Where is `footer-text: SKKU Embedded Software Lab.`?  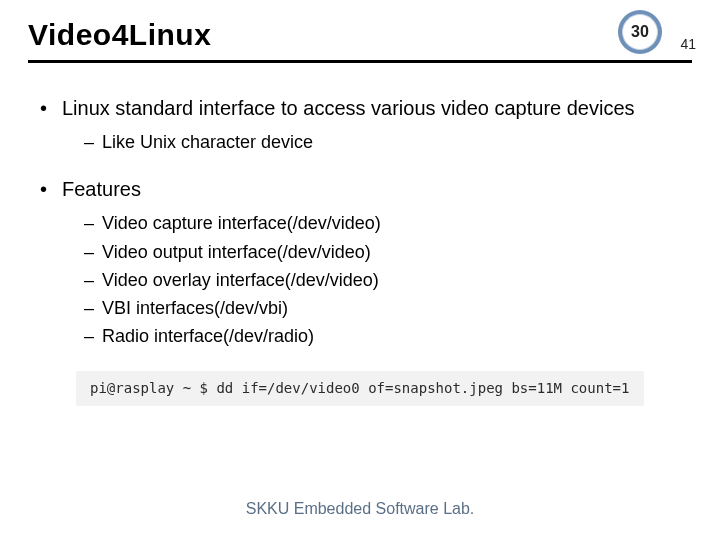 footer-text: SKKU Embedded Software Lab. is located at coordinates (360, 508).